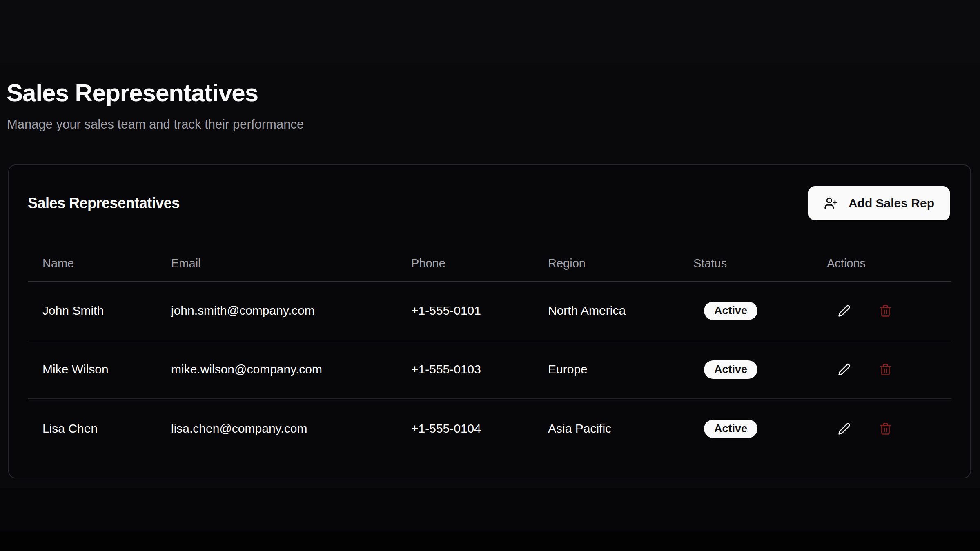  Describe the element at coordinates (882, 264) in the screenshot. I see `column-header-actions: Actions` at that location.